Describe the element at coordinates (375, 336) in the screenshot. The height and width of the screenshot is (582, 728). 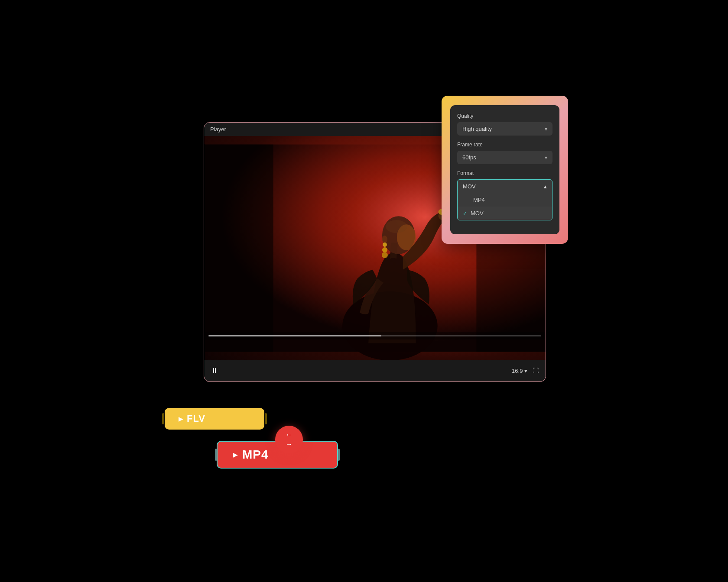
I see `progress-track` at that location.